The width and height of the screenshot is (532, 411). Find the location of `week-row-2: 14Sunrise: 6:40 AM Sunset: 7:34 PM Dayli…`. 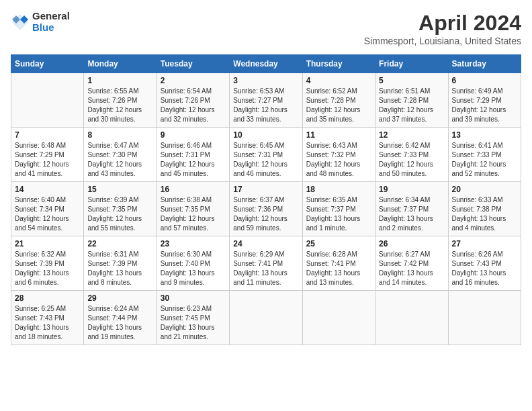

week-row-2: 14Sunrise: 6:40 AM Sunset: 7:34 PM Dayli… is located at coordinates (266, 210).